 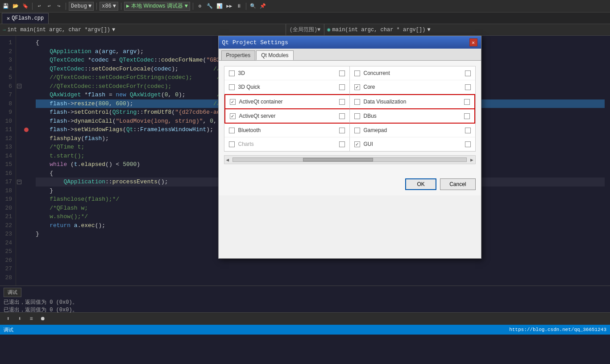 I want to click on status-url: https://blog.csdn.net/qq_36651243, so click(x=558, y=330).